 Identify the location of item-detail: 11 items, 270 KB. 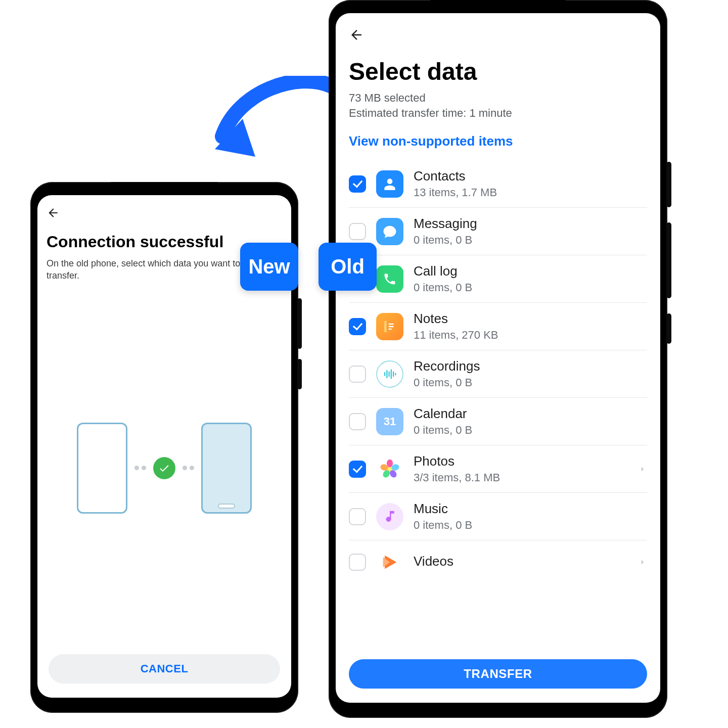
(530, 335).